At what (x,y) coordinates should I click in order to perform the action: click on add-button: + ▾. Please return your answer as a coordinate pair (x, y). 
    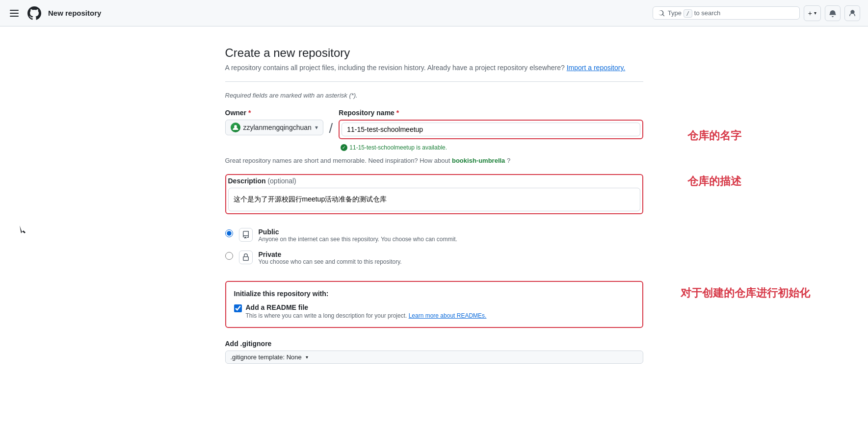
    Looking at the image, I should click on (813, 13).